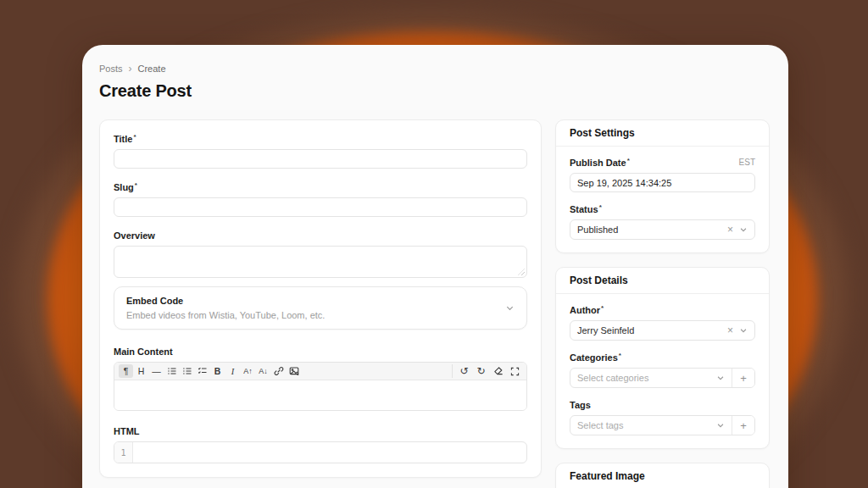 The width and height of the screenshot is (868, 488). What do you see at coordinates (111, 69) in the screenshot?
I see `breadcrumb-posts: Posts` at bounding box center [111, 69].